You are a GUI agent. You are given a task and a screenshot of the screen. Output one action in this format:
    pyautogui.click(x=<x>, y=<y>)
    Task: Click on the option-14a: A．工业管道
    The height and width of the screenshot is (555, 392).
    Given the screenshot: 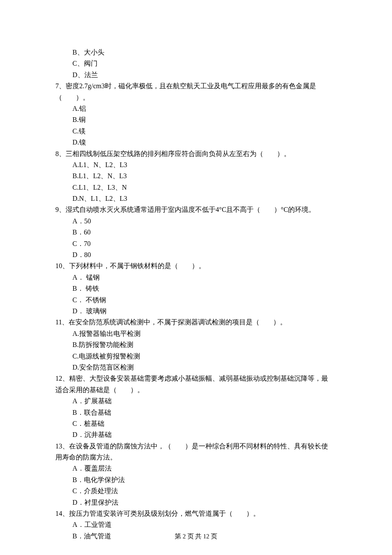 What is the action you would take?
    pyautogui.click(x=196, y=525)
    